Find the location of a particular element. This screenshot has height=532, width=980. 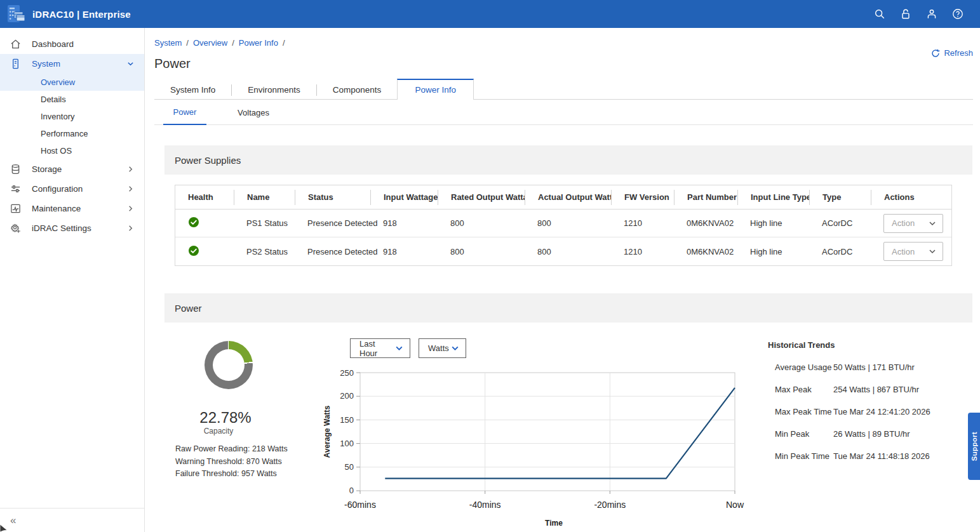

tab-system-info: System Info is located at coordinates (193, 90).